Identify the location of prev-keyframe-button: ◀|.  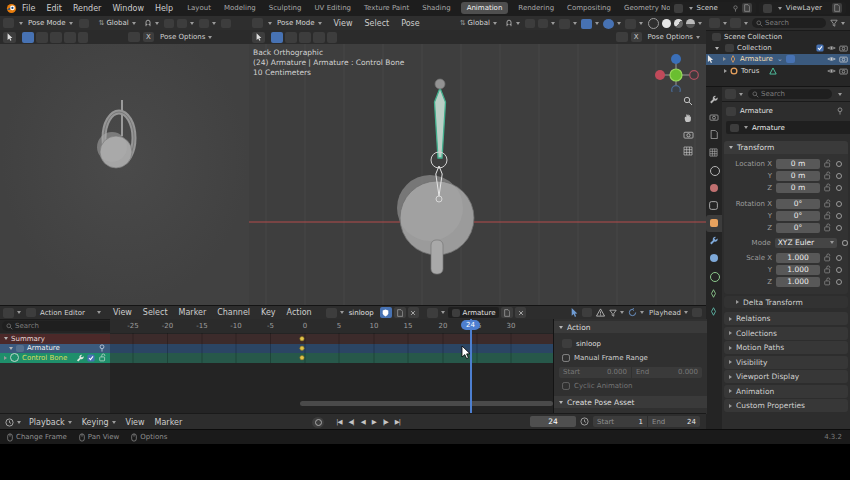
(350, 422).